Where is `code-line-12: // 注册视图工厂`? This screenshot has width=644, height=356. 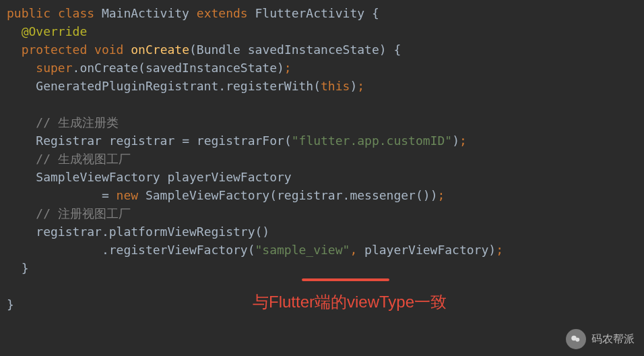 code-line-12: // 注册视图工厂 is located at coordinates (325, 213).